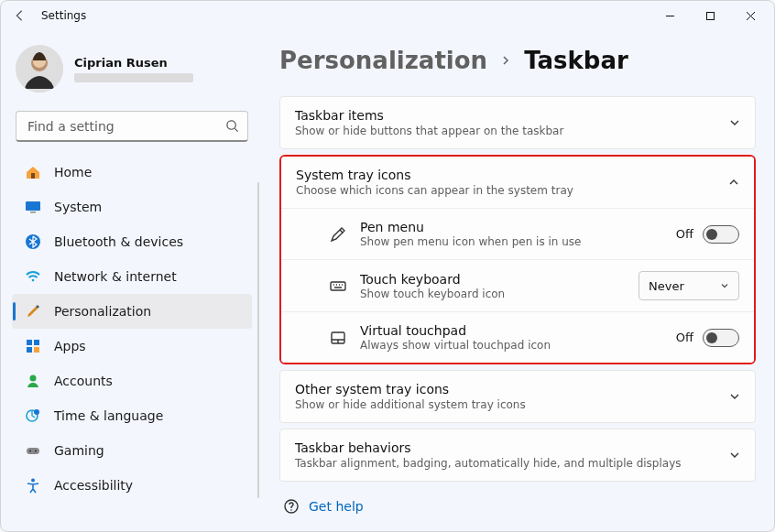 The height and width of the screenshot is (532, 775). I want to click on apps-icon, so click(33, 346).